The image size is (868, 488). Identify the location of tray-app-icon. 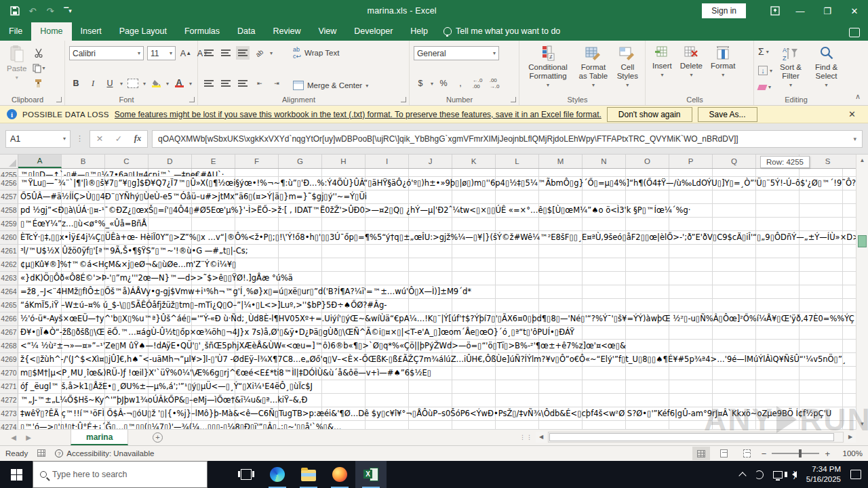
(760, 474).